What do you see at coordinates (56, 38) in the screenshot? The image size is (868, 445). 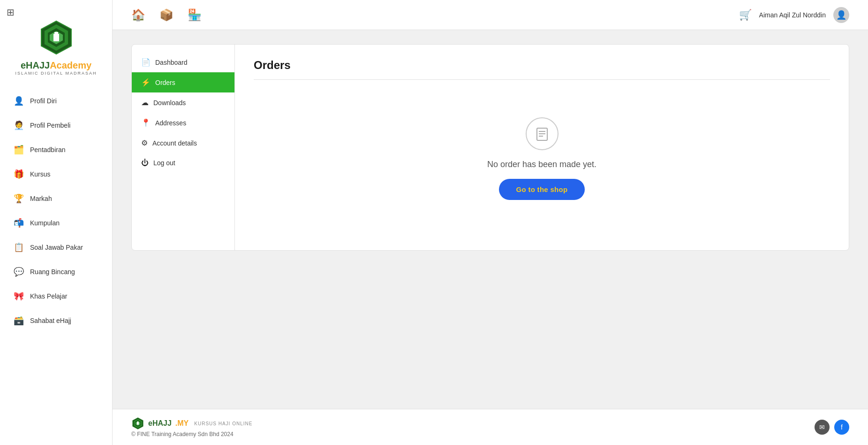 I see `brand-logo` at bounding box center [56, 38].